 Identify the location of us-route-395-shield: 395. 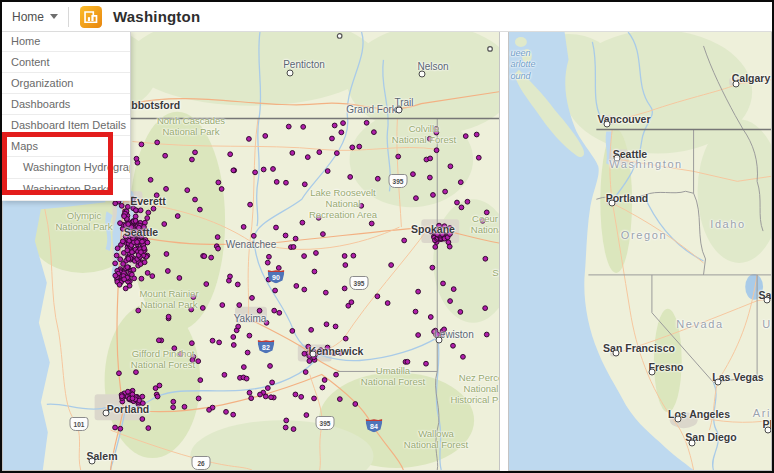
(360, 283).